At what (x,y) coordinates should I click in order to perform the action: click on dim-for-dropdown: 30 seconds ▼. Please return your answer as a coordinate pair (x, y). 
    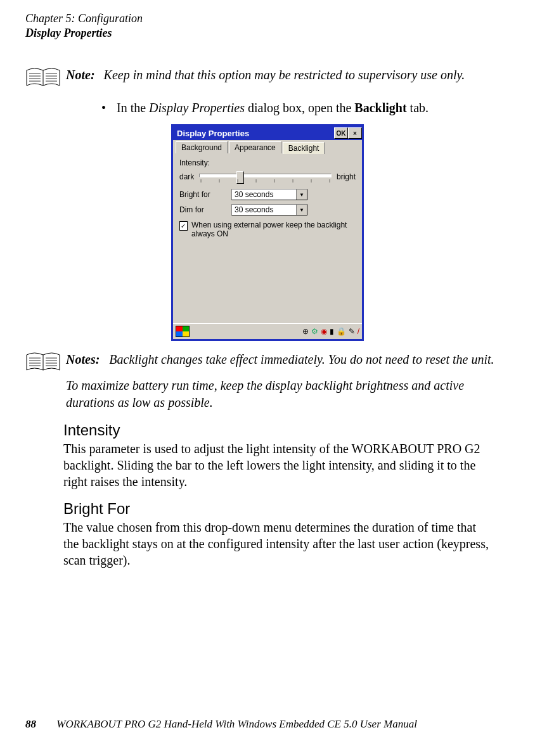
    Looking at the image, I should click on (269, 210).